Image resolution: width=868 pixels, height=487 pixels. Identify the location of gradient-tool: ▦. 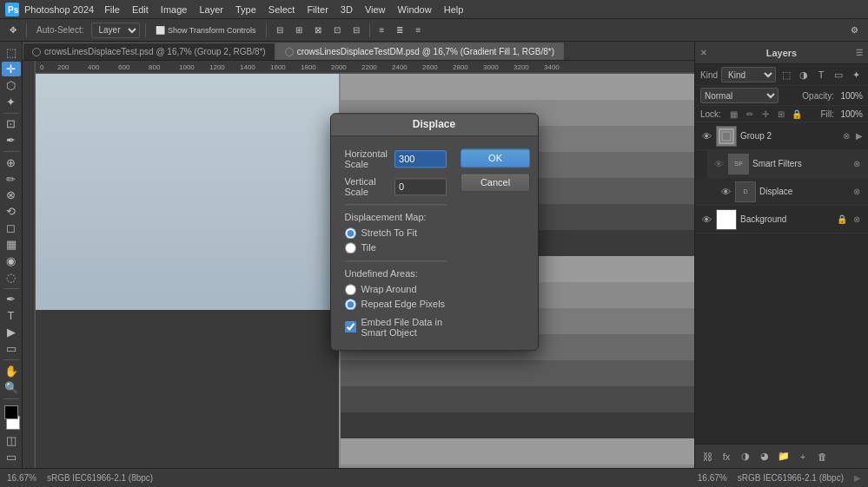
(11, 245).